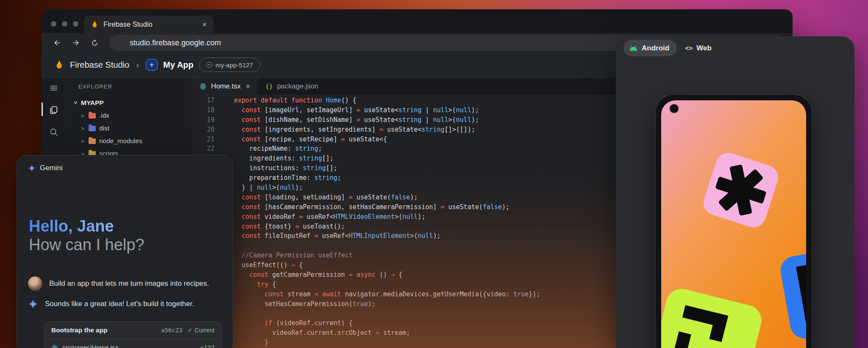 Image resolution: width=868 pixels, height=348 pixels. Describe the element at coordinates (387, 130) in the screenshot. I see `code-line: const [ingredients, setIngredients] = us…` at that location.